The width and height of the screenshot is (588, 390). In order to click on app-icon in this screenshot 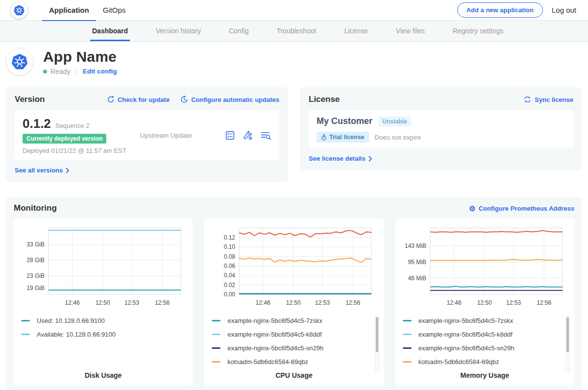, I will do `click(20, 62)`.